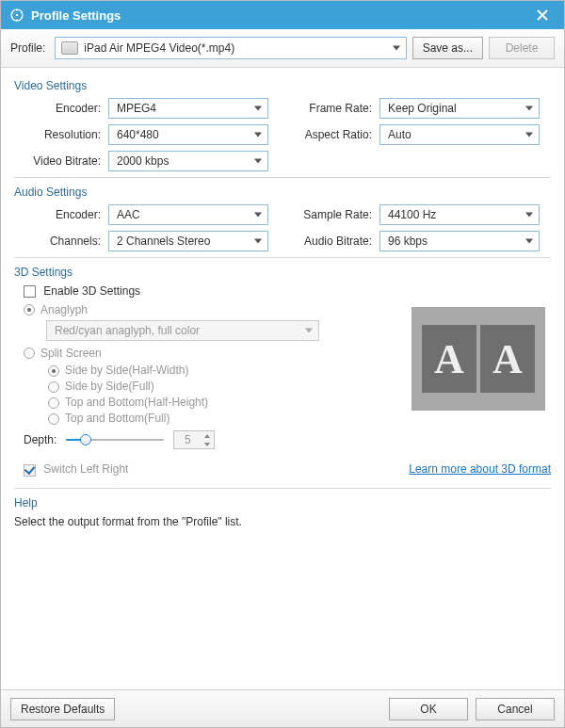  What do you see at coordinates (29, 310) in the screenshot?
I see `anaglyph-radio` at bounding box center [29, 310].